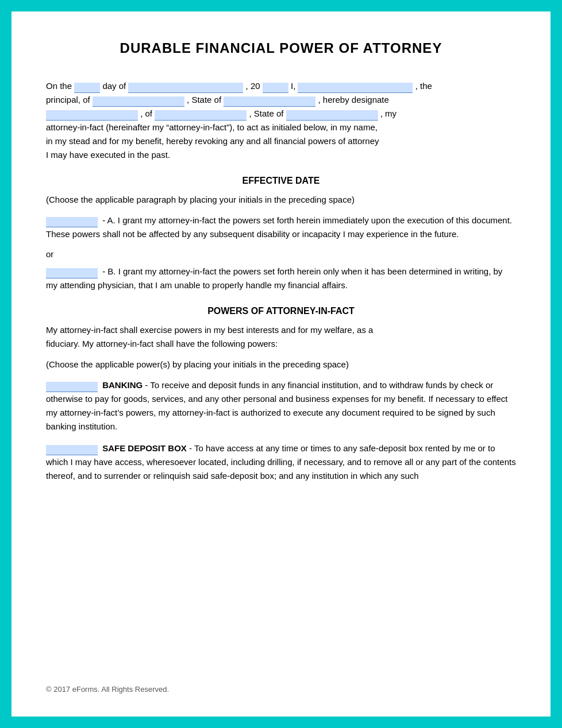 This screenshot has height=728, width=562. What do you see at coordinates (68, 100) in the screenshot?
I see `intro-principal-of: principal, of` at bounding box center [68, 100].